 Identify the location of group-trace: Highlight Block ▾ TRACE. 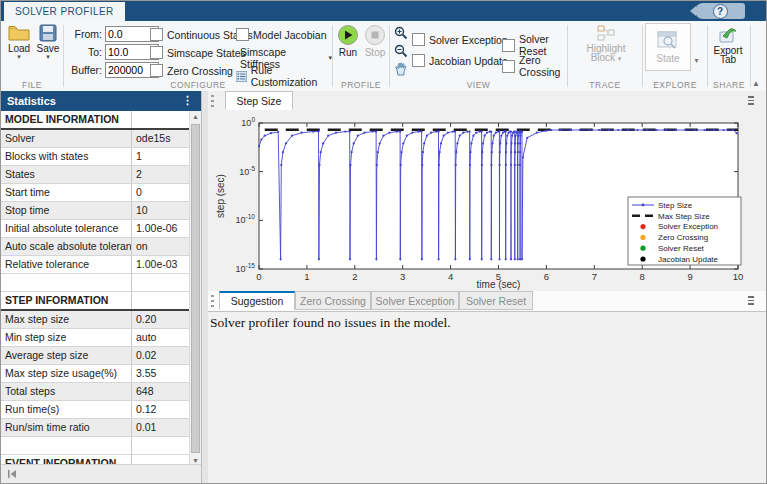
(605, 56).